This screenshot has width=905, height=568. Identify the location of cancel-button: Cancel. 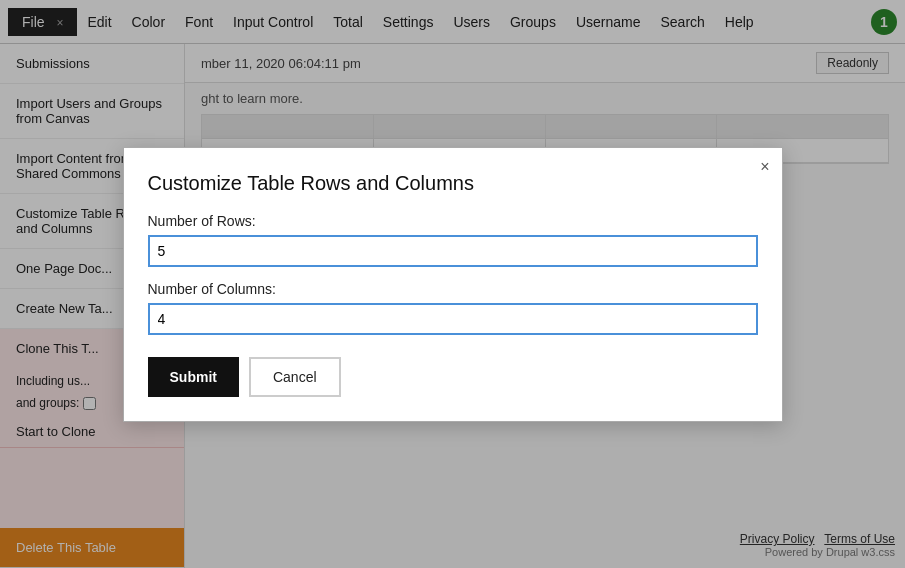
(295, 377).